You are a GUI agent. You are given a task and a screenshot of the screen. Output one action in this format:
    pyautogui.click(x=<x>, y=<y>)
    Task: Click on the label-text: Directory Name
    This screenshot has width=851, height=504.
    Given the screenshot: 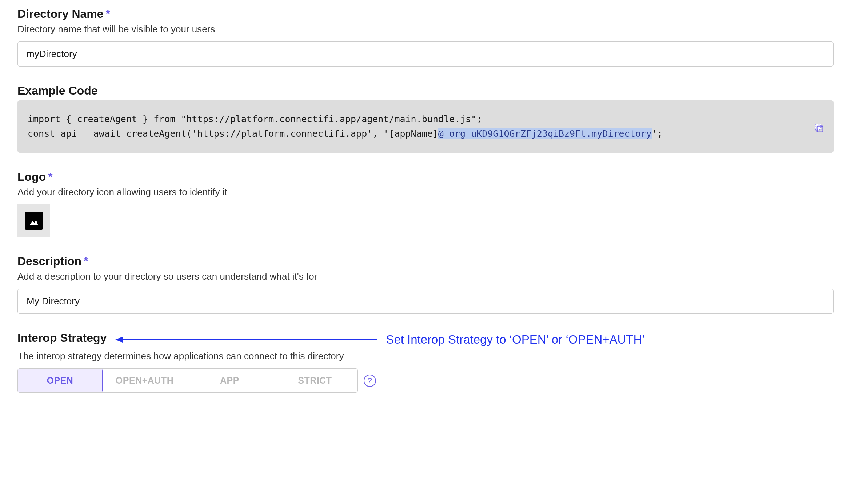 What is the action you would take?
    pyautogui.click(x=60, y=14)
    